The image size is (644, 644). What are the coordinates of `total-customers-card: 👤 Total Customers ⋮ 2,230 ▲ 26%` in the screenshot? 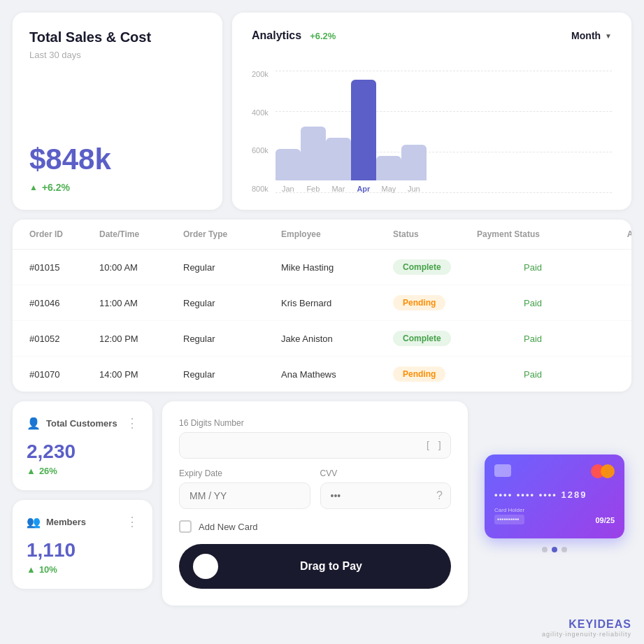 It's located at (83, 446).